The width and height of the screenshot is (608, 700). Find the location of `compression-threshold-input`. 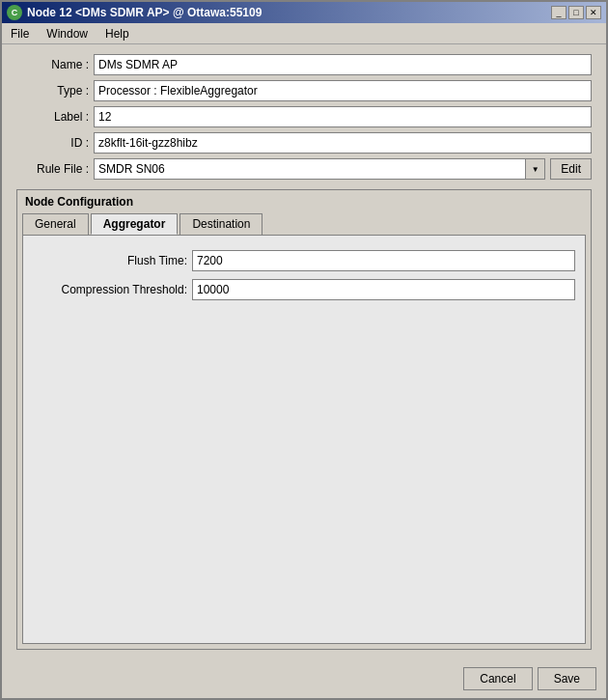

compression-threshold-input is located at coordinates (384, 290).